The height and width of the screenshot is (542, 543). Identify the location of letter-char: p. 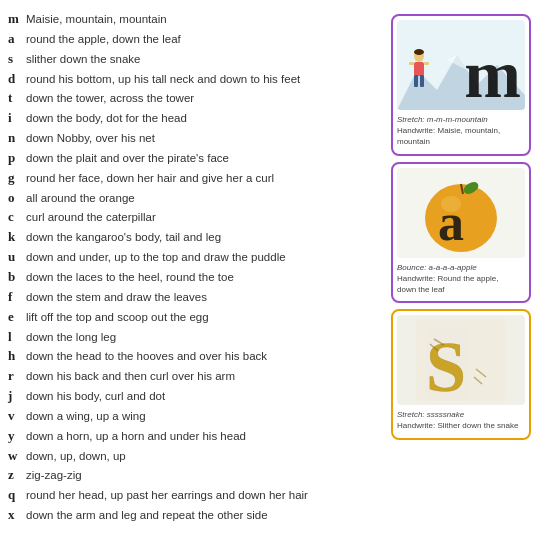
(17, 158).